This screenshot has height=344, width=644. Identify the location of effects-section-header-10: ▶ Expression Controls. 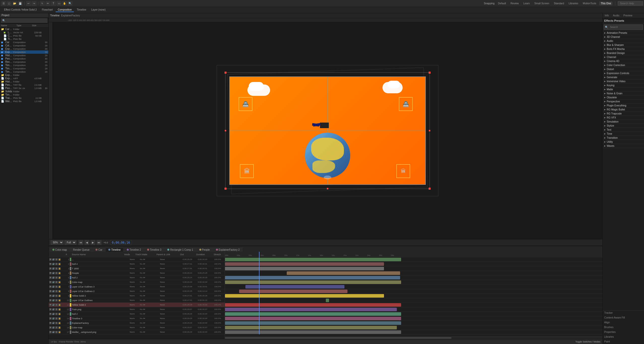
(623, 73).